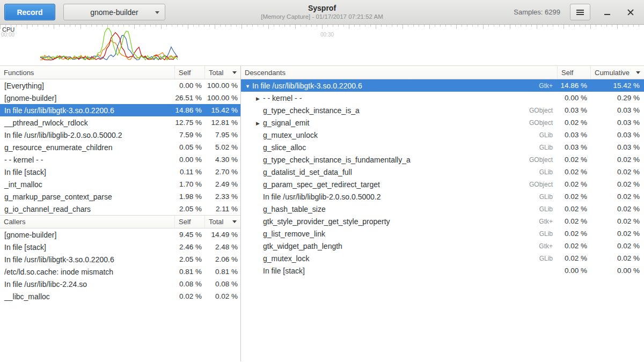 The height and width of the screenshot is (362, 644). Describe the element at coordinates (284, 271) in the screenshot. I see `function-name-label: In file [stack]` at that location.